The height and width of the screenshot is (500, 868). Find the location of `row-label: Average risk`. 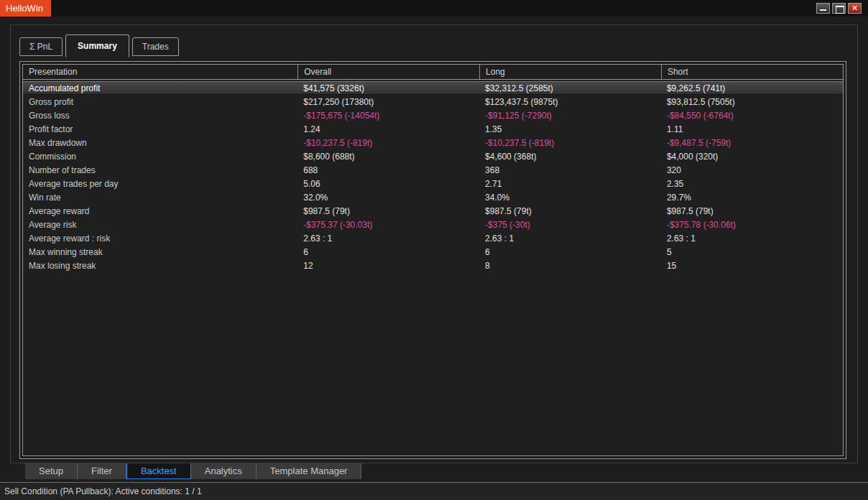

row-label: Average risk is located at coordinates (160, 225).